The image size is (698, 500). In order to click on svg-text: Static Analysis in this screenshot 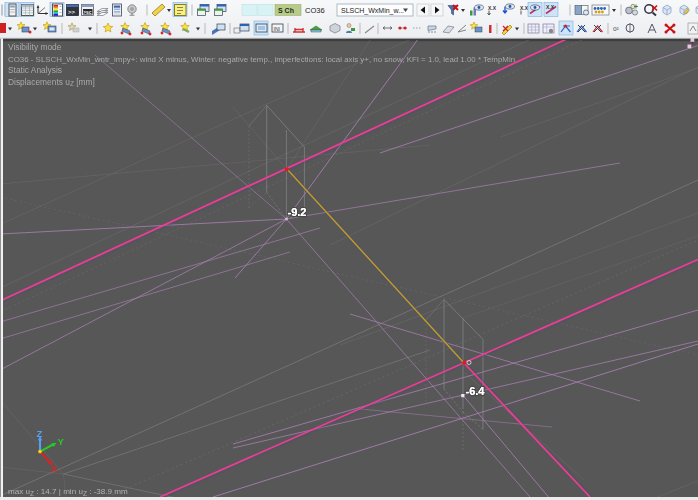, I will do `click(35, 70)`.